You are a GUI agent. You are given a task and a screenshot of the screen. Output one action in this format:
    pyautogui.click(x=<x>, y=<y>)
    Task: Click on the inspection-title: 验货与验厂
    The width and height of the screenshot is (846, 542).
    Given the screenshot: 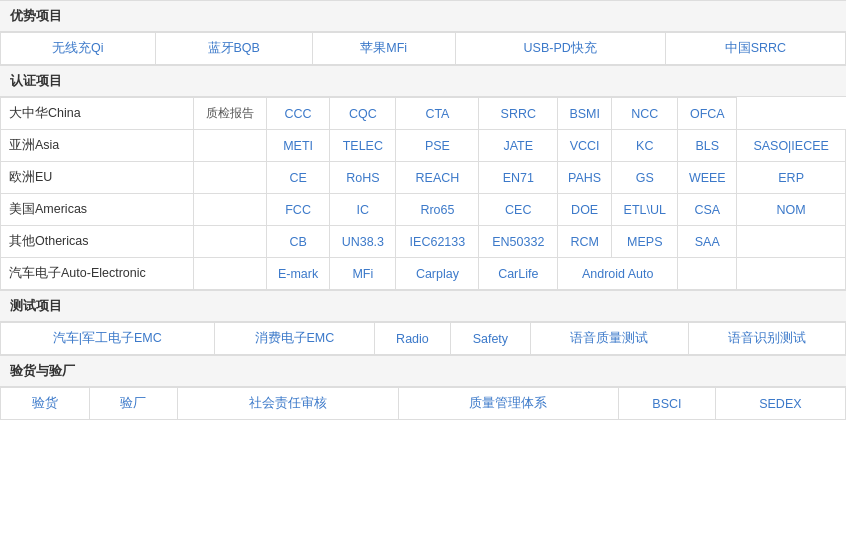 What is the action you would take?
    pyautogui.click(x=423, y=371)
    